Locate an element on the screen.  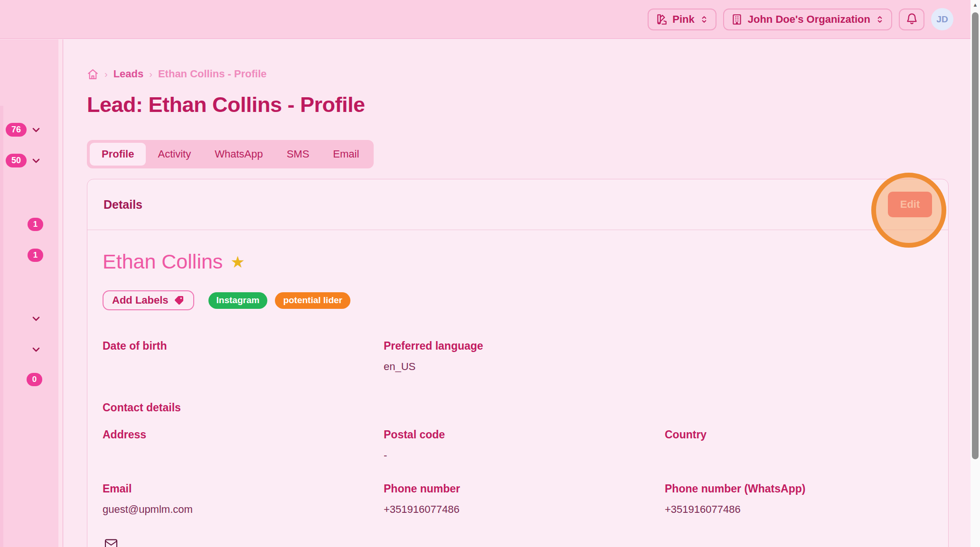
field-value: guest@upmlm.com is located at coordinates (243, 510).